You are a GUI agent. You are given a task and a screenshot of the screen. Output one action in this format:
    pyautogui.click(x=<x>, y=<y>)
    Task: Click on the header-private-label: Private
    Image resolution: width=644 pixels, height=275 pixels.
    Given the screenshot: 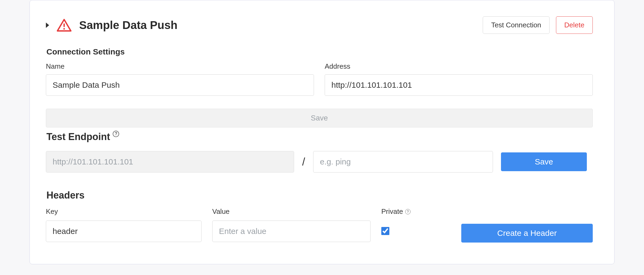 What is the action you would take?
    pyautogui.click(x=392, y=211)
    